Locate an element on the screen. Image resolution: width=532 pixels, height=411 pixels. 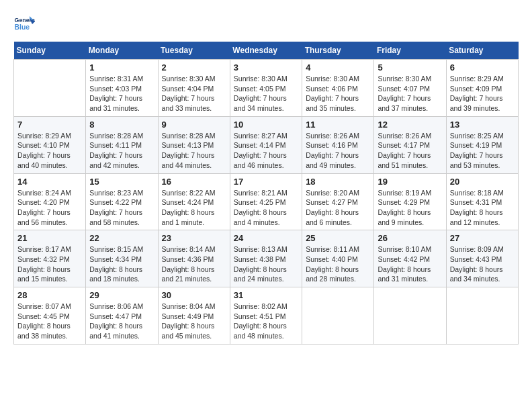
svg-text: Blue is located at coordinates (23, 27).